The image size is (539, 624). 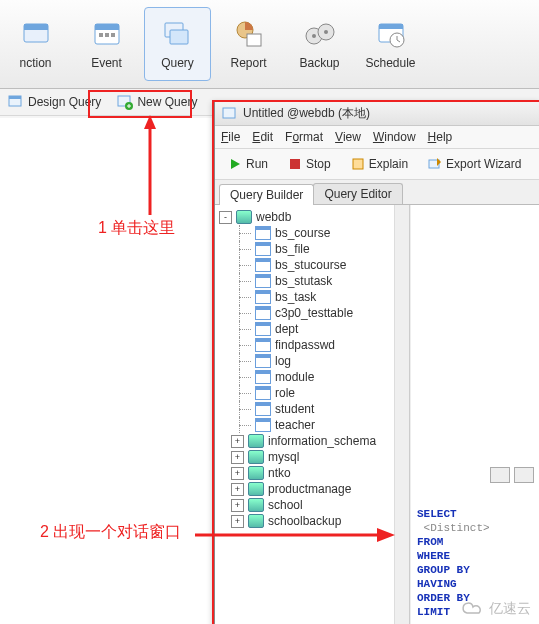 What do you see at coordinates (16, 102) in the screenshot?
I see `design-query-icon` at bounding box center [16, 102].